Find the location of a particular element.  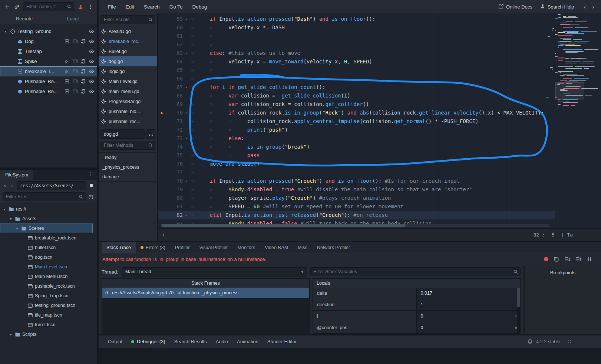

current-script-name: dog.gd is located at coordinates (122, 134).